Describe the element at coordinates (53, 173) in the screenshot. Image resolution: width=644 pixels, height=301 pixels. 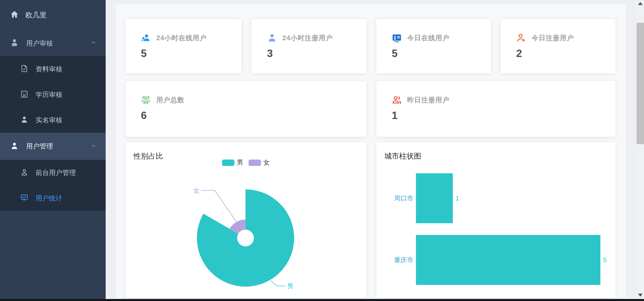
I see `sidebar-item-front-user-management: 前台用户管理` at that location.